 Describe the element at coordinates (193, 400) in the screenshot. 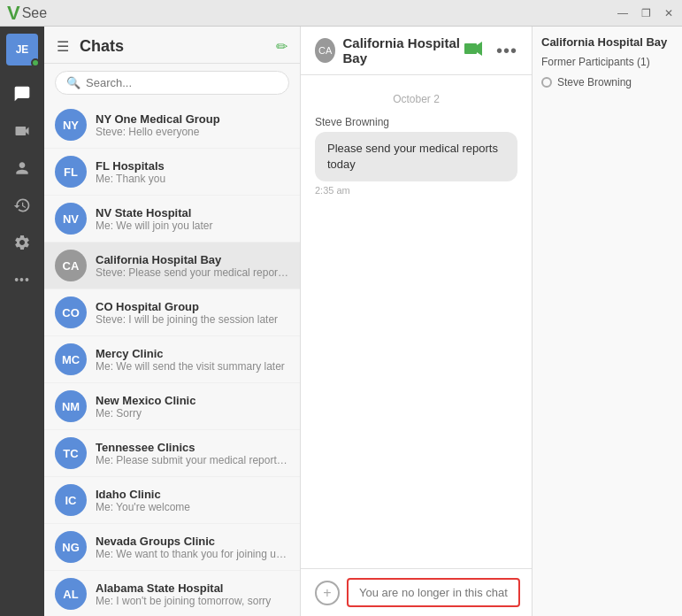

I see `chat-item-name: New Mexico Clinic` at that location.